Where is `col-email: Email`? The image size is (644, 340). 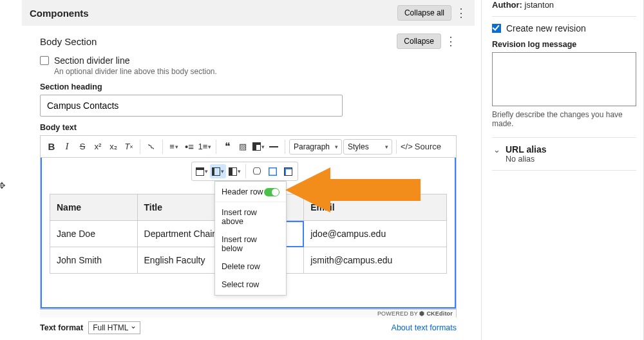
col-email: Email is located at coordinates (375, 207).